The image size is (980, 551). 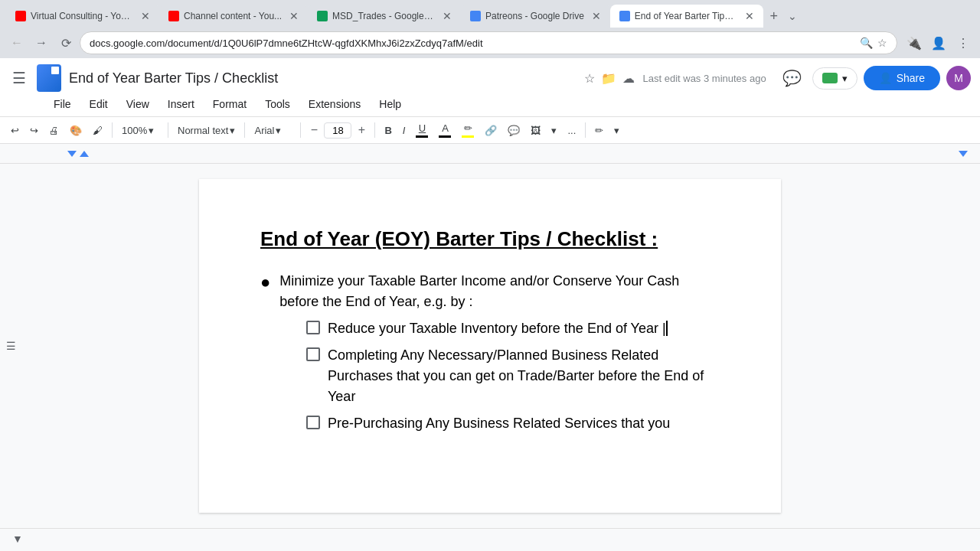 I want to click on text-color-indicator, so click(x=445, y=136).